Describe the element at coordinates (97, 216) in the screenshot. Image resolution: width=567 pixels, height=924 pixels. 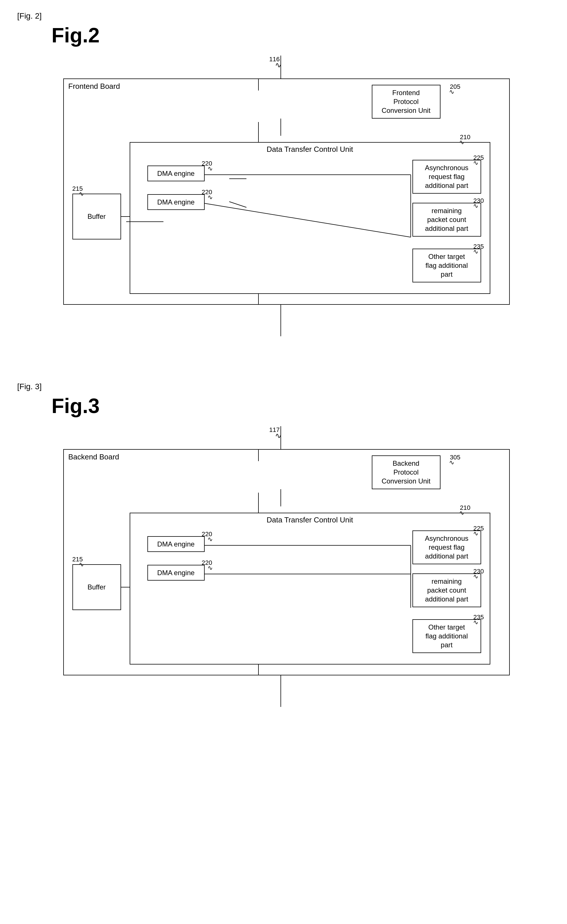
I see `fig2-buffer-label: Buffer` at that location.